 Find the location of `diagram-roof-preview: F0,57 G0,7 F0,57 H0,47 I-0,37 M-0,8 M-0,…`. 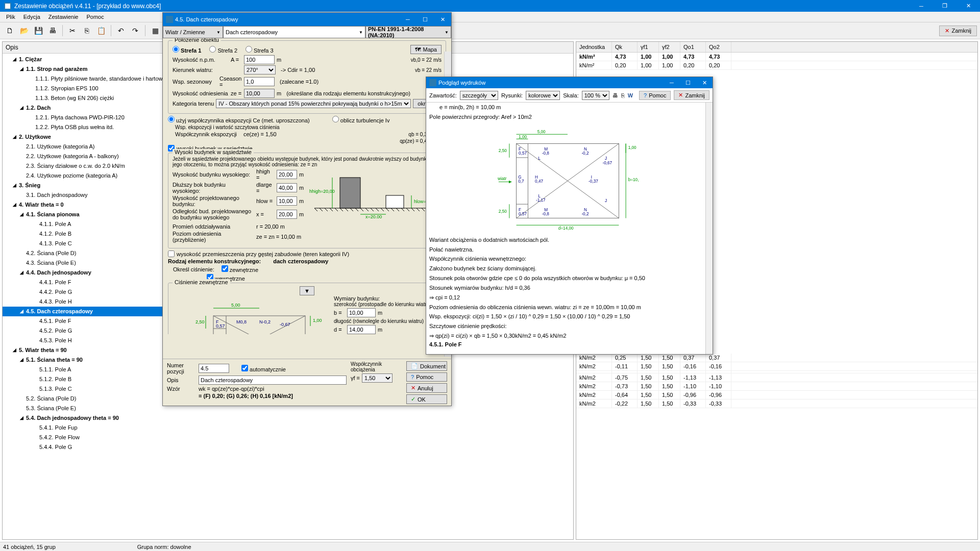

diagram-roof-preview: F0,57 G0,7 F0,57 H0,47 I-0,37 M-0,8 M-0,… is located at coordinates (568, 179).